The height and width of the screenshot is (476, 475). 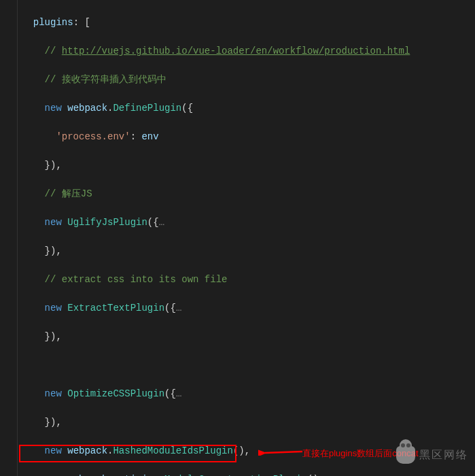 I want to click on class-name: UglifyJsPlugin, so click(x=107, y=222).